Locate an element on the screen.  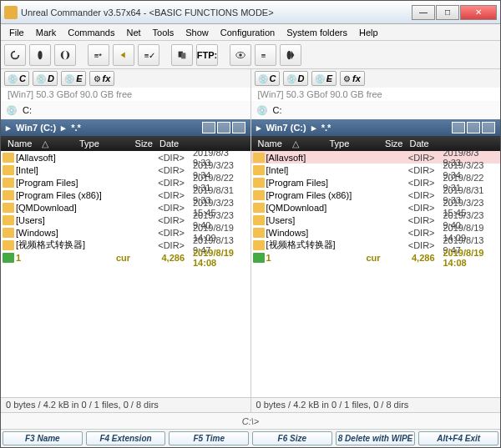
f4-button: F4 Extension is located at coordinates (126, 439).